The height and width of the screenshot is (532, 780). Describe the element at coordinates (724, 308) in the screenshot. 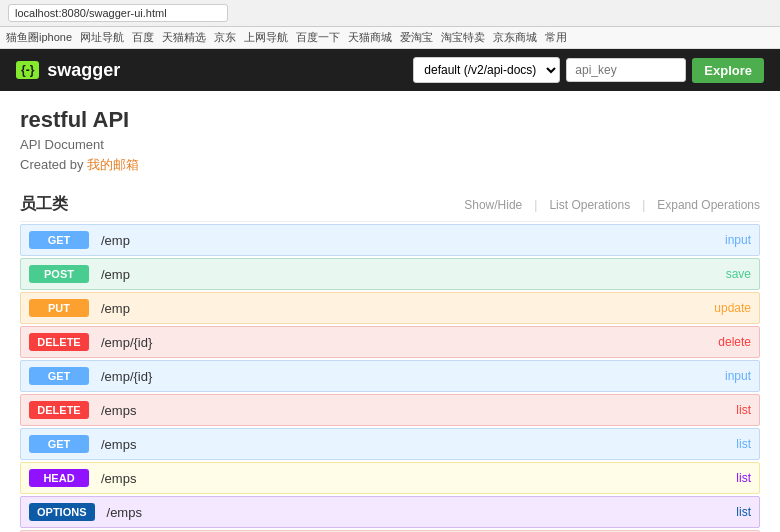

I see `api-label: update` at that location.